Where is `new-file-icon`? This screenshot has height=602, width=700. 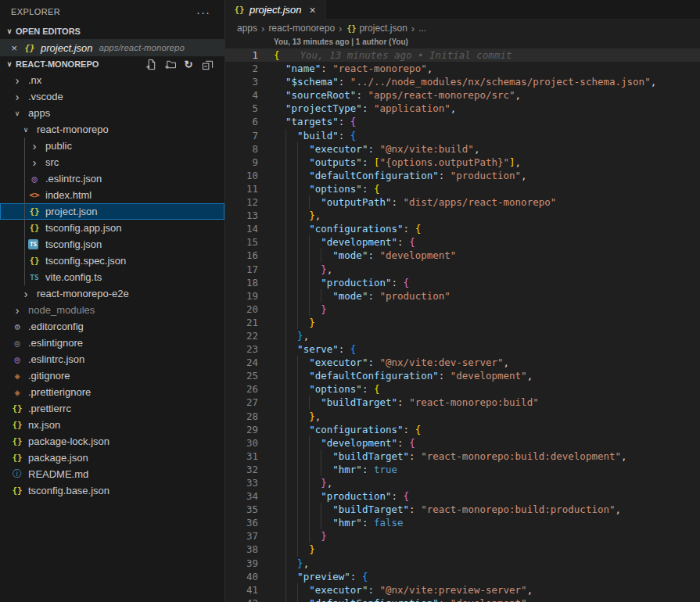
new-file-icon is located at coordinates (151, 64).